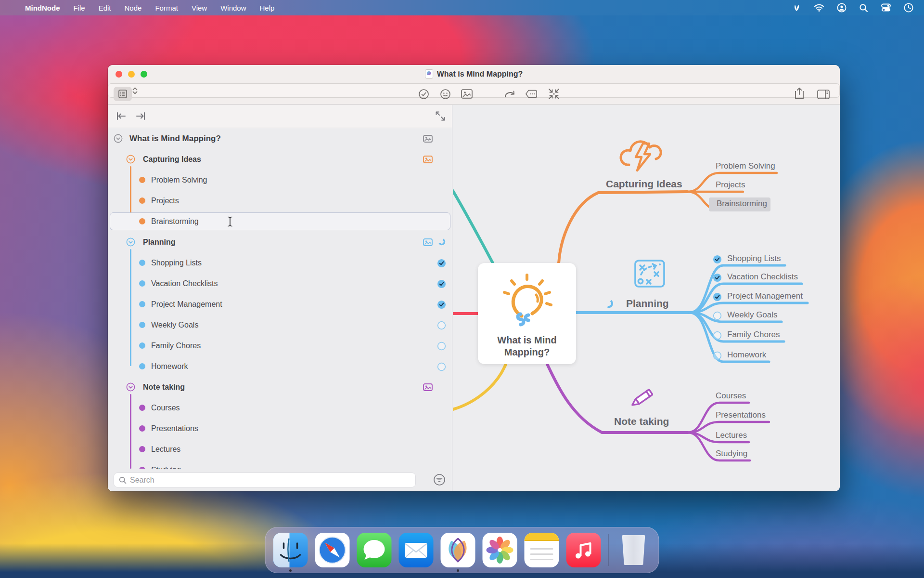 This screenshot has width=924, height=578. I want to click on right-panel-button, so click(823, 94).